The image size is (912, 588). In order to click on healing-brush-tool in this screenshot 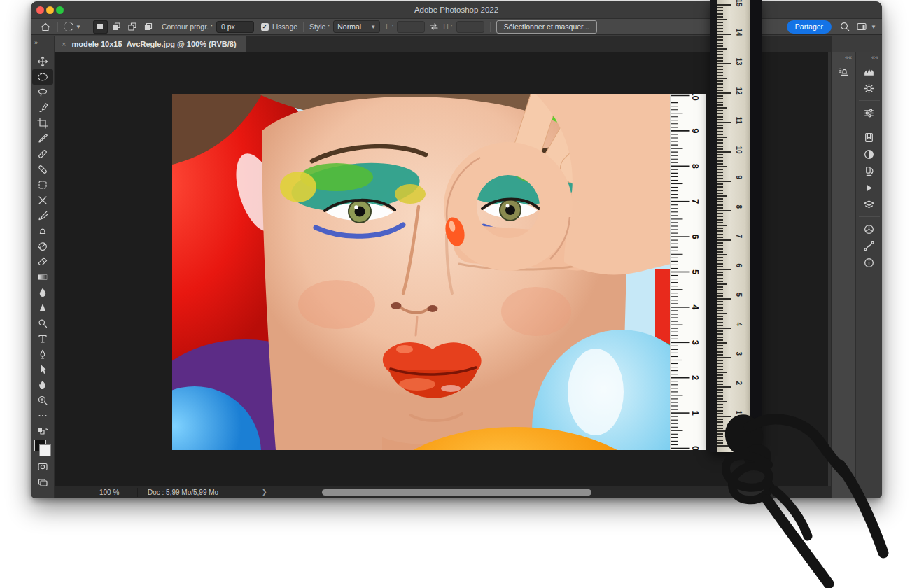, I will do `click(43, 169)`.